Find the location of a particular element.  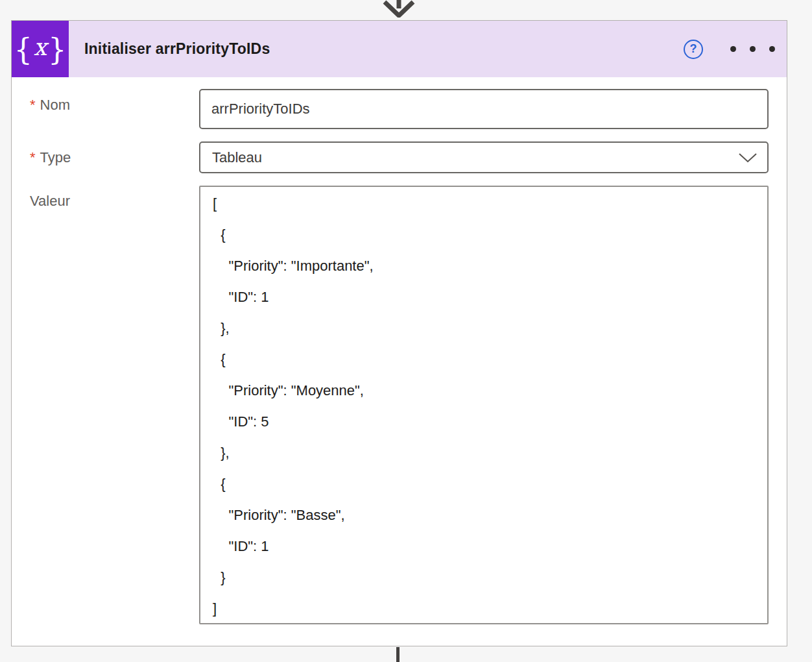

fx-x-glyph: x is located at coordinates (40, 49).